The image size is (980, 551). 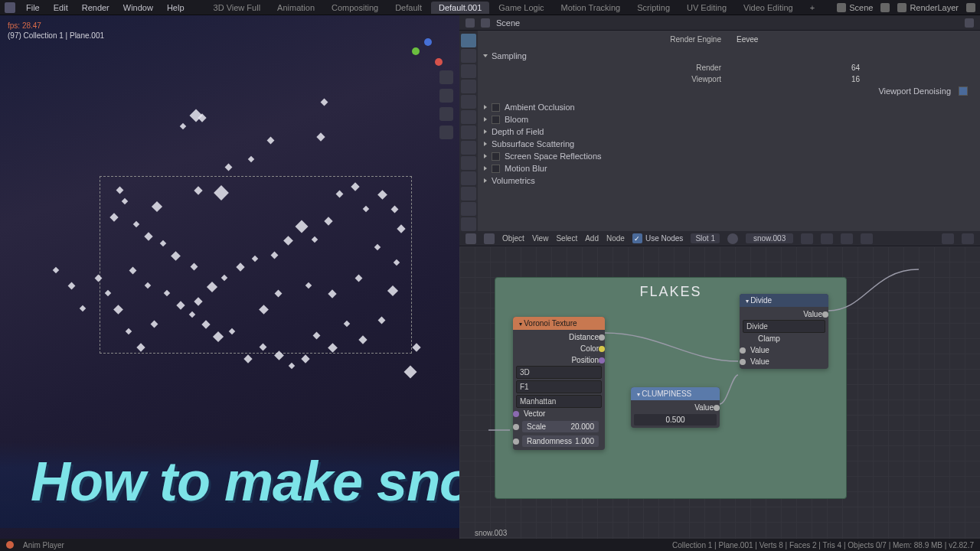 I want to click on shader-type-icon, so click(x=489, y=239).